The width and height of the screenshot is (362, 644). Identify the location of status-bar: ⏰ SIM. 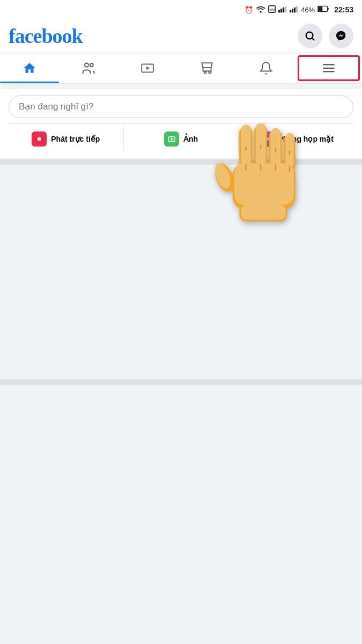
(181, 10).